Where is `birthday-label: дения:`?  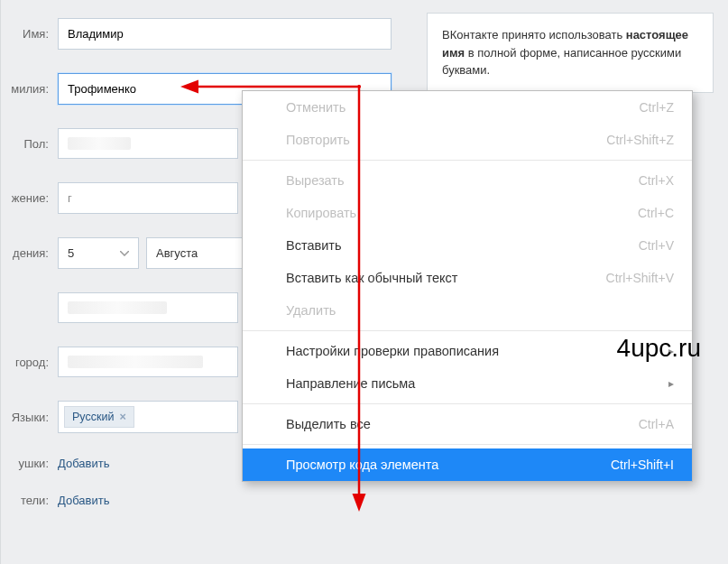
birthday-label: дения: is located at coordinates (29, 253).